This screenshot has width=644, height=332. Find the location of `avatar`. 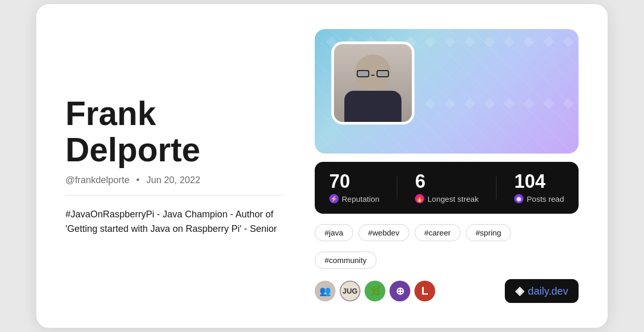

avatar is located at coordinates (373, 83).